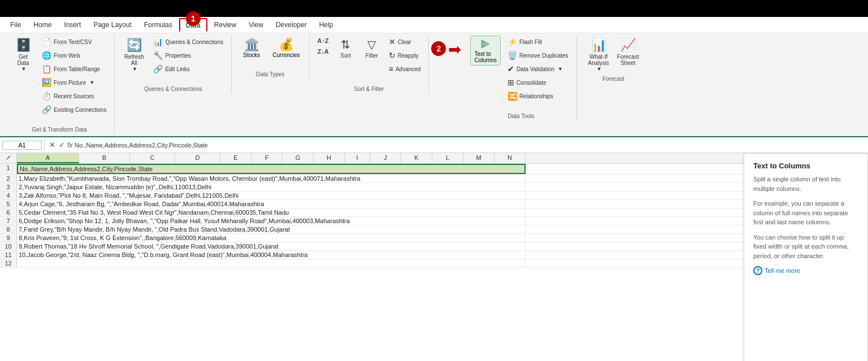  I want to click on data-tools-small-btns: ⚡ Flash Fill 🗑️ Remove Duplicates ✔ Data…, so click(538, 73).